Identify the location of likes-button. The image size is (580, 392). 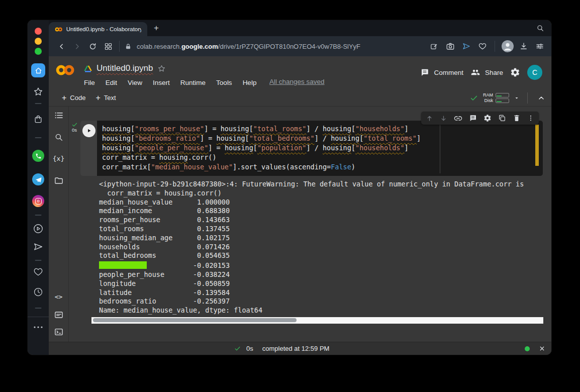
(38, 272).